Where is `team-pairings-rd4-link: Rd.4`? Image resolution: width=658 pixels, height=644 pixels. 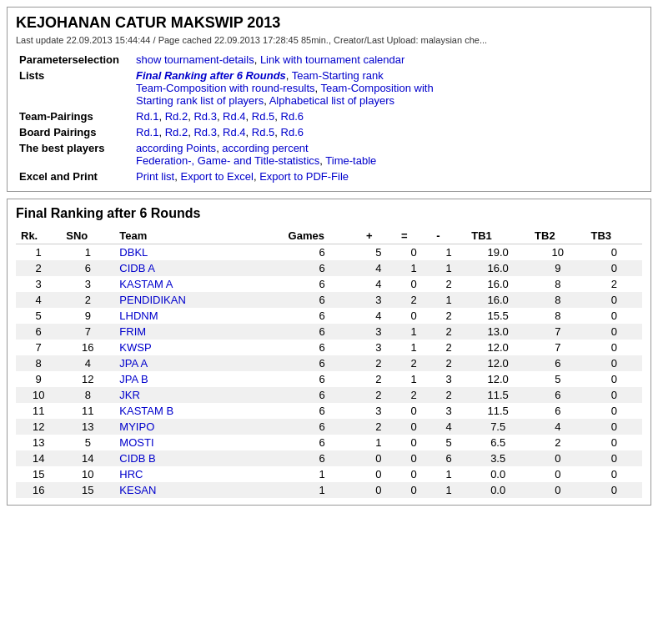 team-pairings-rd4-link: Rd.4 is located at coordinates (234, 117).